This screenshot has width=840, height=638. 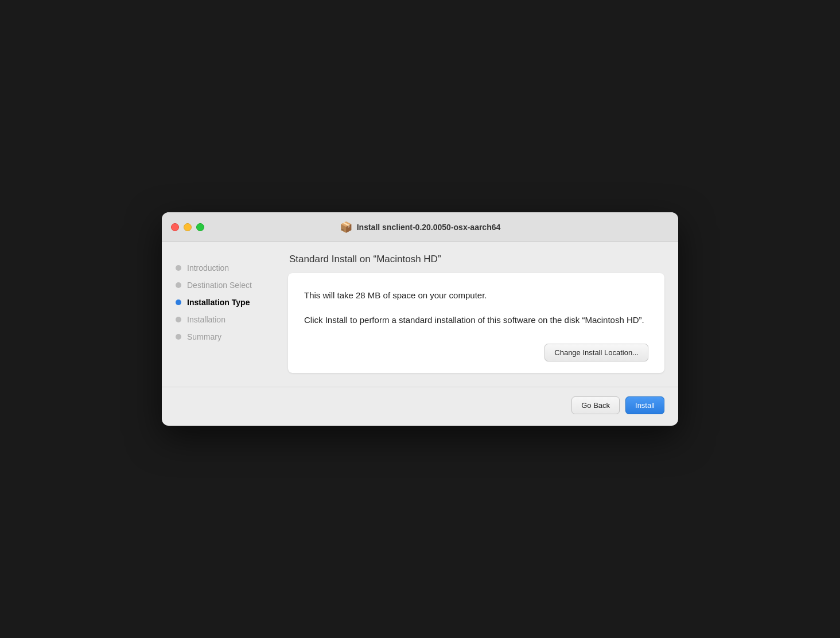 I want to click on window-title-text: Install snclient-0.20.0050-osx-aarch64, so click(x=429, y=227).